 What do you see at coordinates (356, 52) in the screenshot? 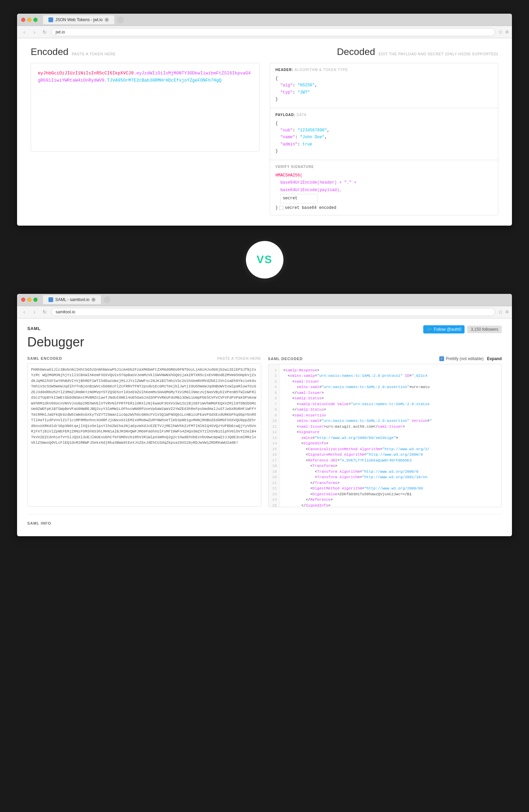
I see `decoded-title: Decoded` at bounding box center [356, 52].